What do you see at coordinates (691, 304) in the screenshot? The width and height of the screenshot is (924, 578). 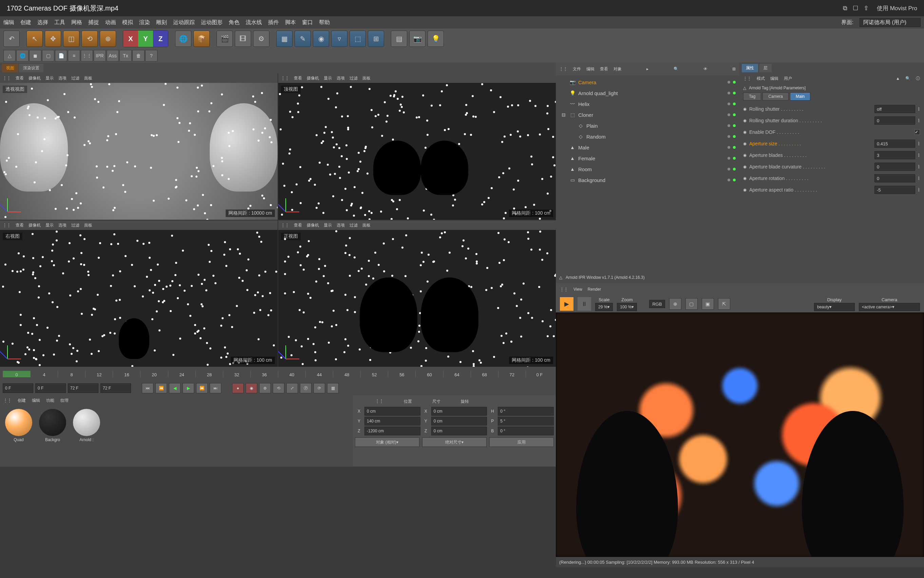 I see `ipr-region-icon: ▢` at bounding box center [691, 304].